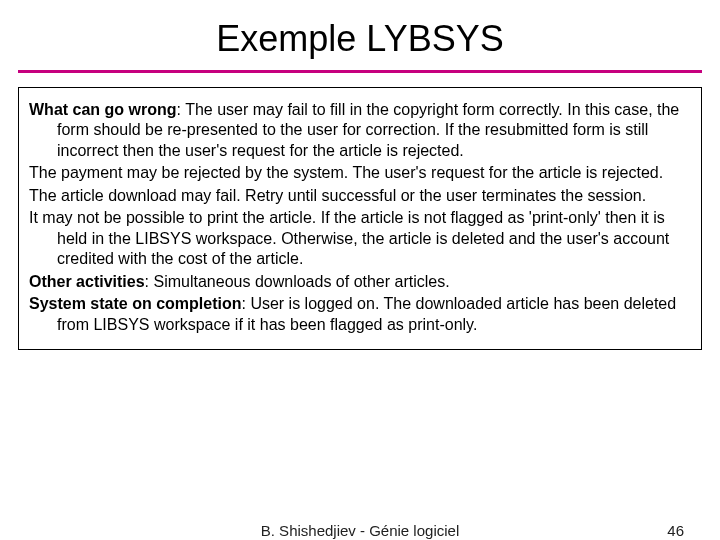 The height and width of the screenshot is (540, 720). I want to click on paragraph: The article download may fail. Retry unt…, so click(360, 196).